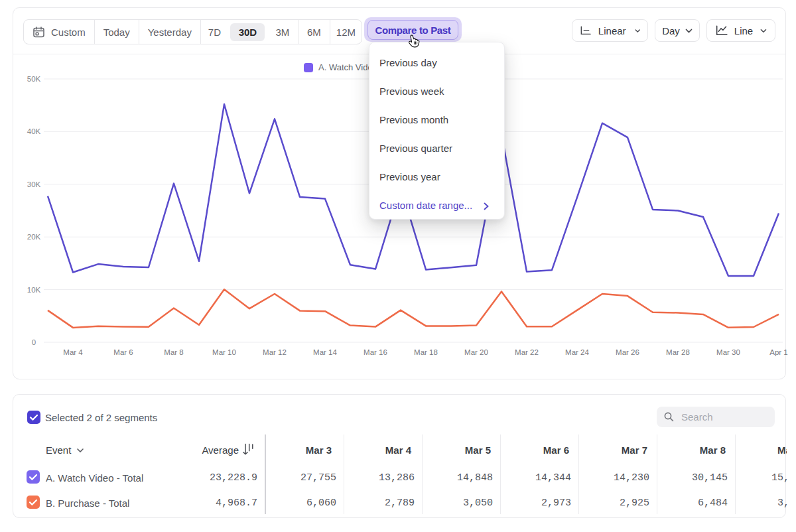 This screenshot has width=796, height=532. Describe the element at coordinates (123, 352) in the screenshot. I see `svg-text: Mar 6` at that location.